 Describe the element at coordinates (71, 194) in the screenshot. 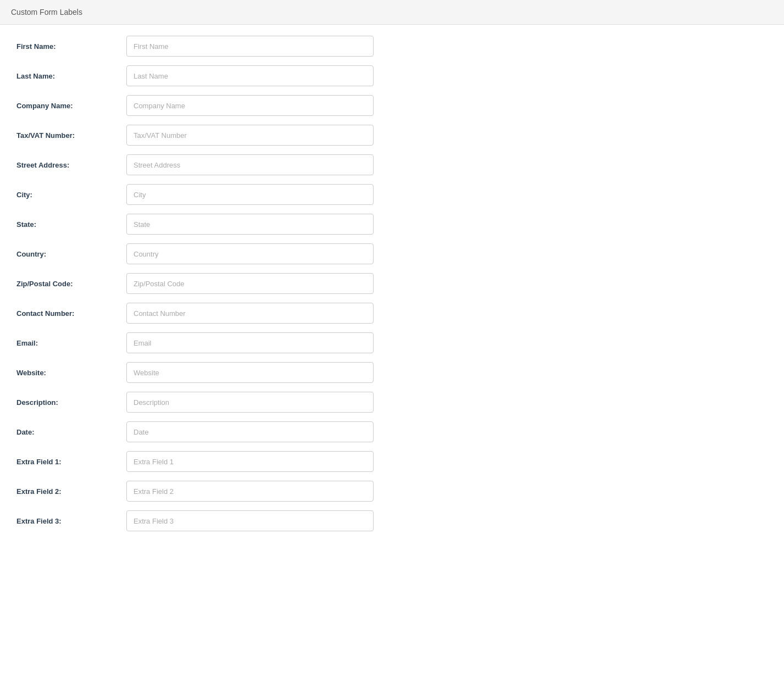

I see `label-city: City:` at that location.